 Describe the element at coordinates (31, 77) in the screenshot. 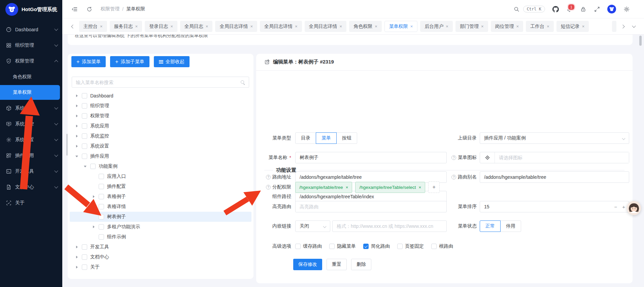

I see `sidebar-item-role-permission: 角色权限` at that location.